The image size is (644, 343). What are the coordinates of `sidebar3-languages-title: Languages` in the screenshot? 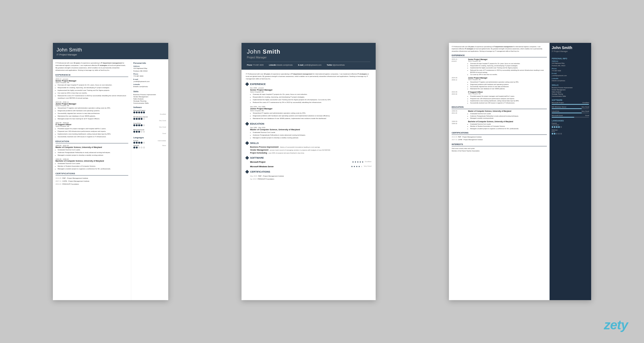 It's located at (570, 121).